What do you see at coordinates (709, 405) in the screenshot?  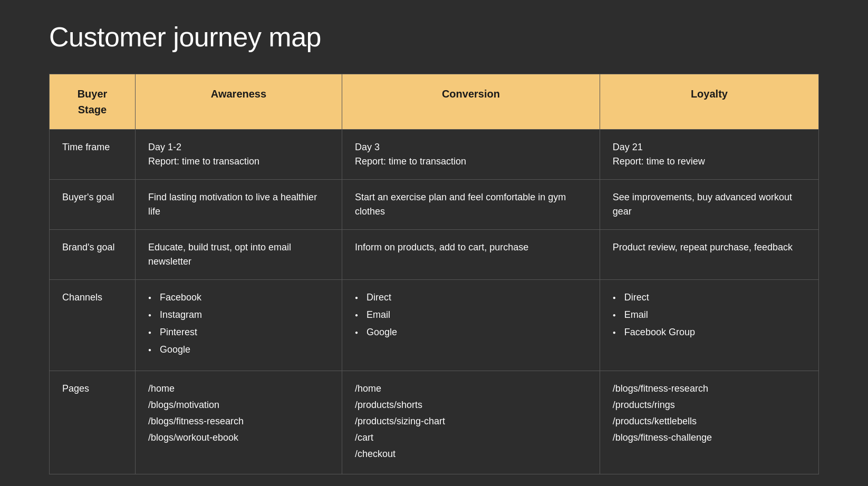 I see `list-item: /products/rings` at bounding box center [709, 405].